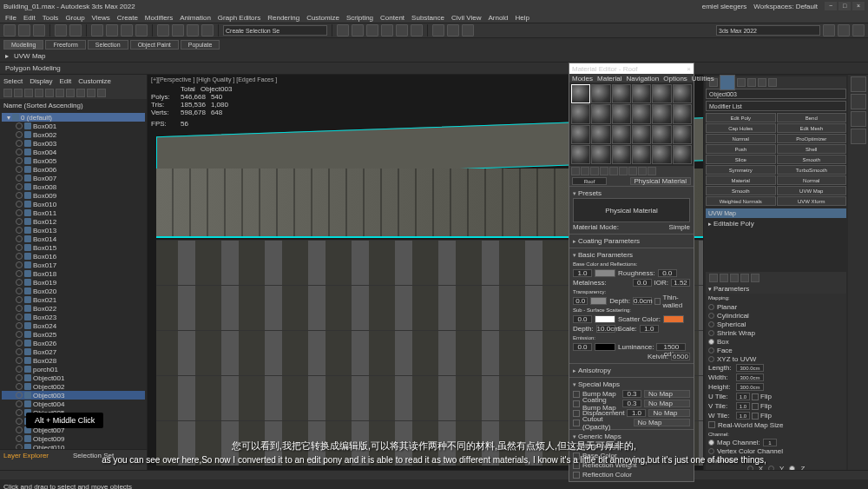  Describe the element at coordinates (812, 129) in the screenshot. I see `modifier-button: Edit Mesh` at that location.